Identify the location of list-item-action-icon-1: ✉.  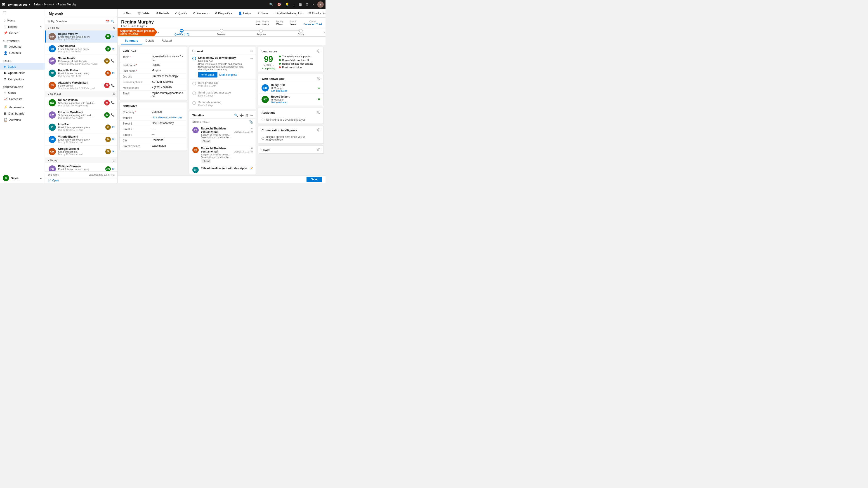
(113, 49).